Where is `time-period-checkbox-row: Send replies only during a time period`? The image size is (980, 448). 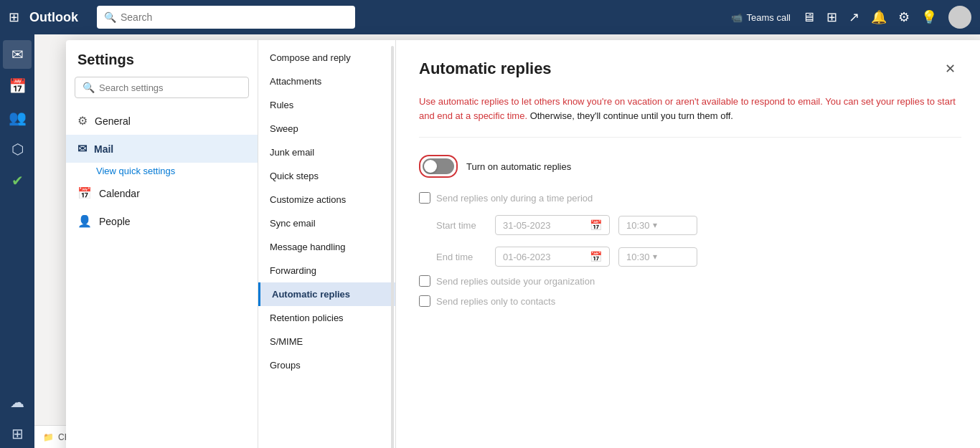
time-period-checkbox-row: Send replies only during a time period is located at coordinates (690, 198).